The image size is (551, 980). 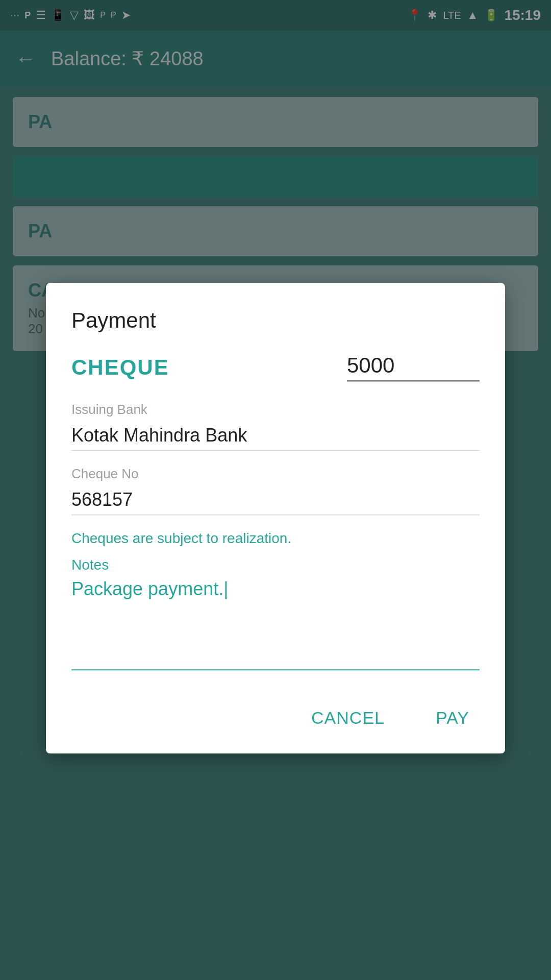 I want to click on amount-input, so click(x=413, y=368).